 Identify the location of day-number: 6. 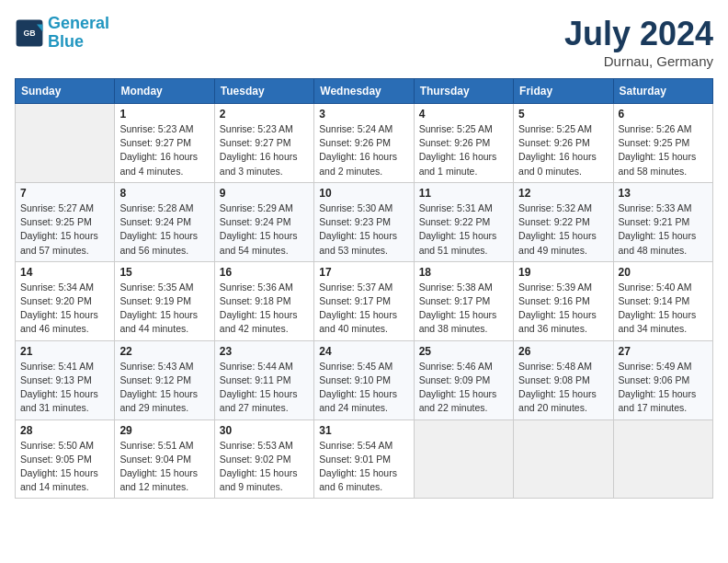
(664, 114).